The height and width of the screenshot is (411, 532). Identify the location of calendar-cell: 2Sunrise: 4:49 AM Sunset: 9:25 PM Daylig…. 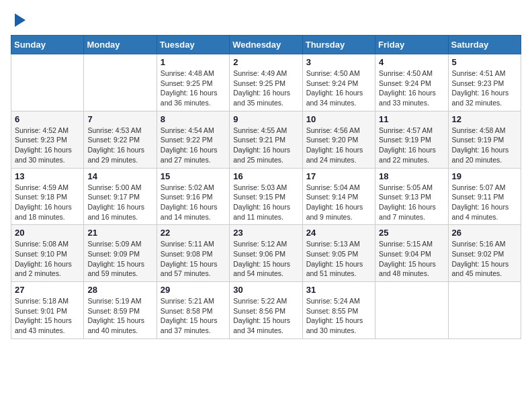
(266, 83).